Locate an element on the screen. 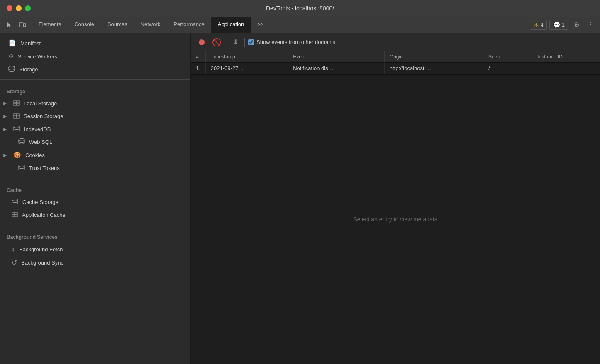 This screenshot has width=600, height=364. more-options-icon: ⋮ is located at coordinates (591, 25).